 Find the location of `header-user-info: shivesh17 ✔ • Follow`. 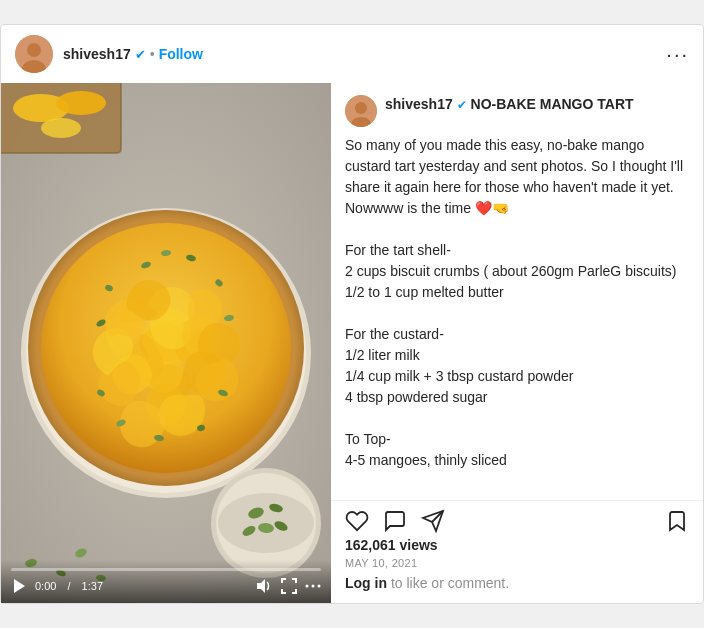

header-user-info: shivesh17 ✔ • Follow is located at coordinates (364, 54).